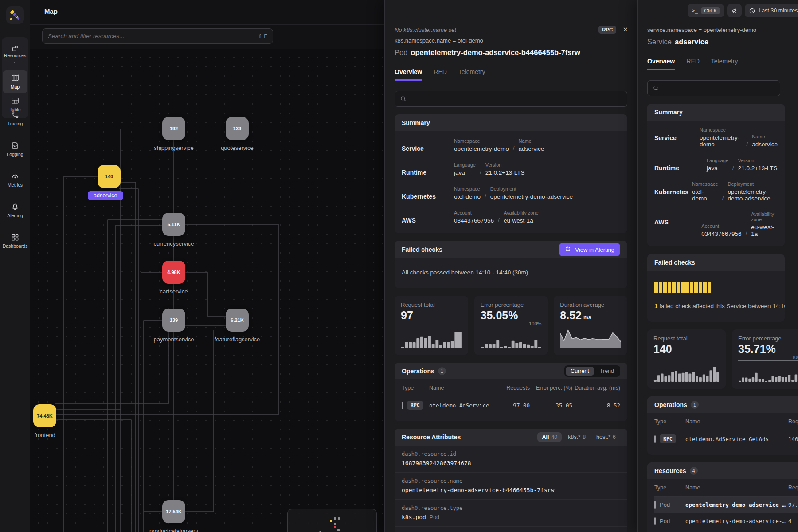 This screenshot has height=532, width=798. Describe the element at coordinates (706, 11) in the screenshot. I see `command-palette-button: >_ Ctrl K` at that location.